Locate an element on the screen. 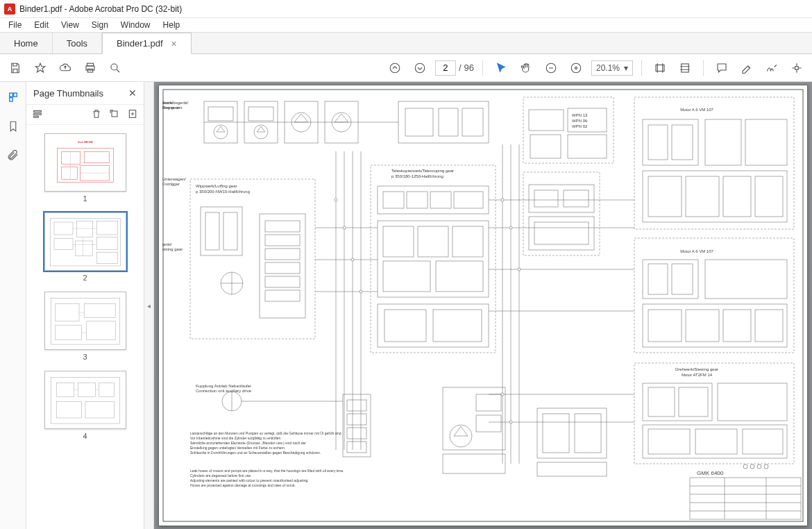 This screenshot has width=812, height=529. drawing-number: GMK 6400 is located at coordinates (711, 473).